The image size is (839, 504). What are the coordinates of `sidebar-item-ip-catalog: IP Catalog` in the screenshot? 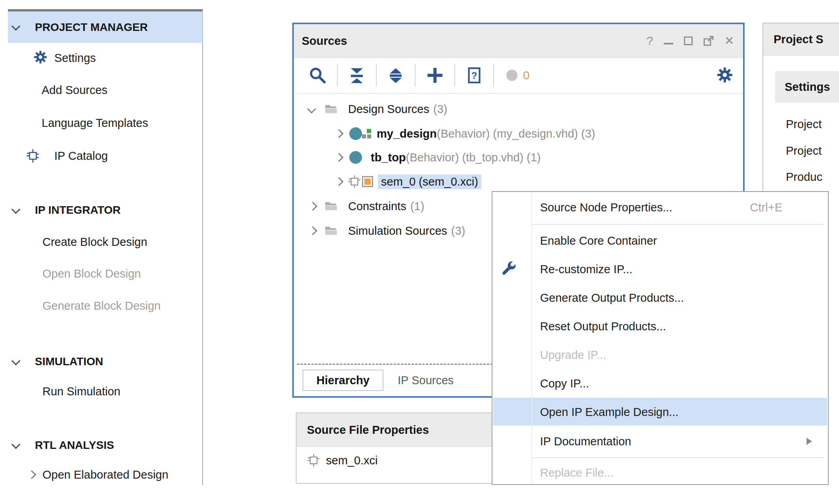 It's located at (81, 156).